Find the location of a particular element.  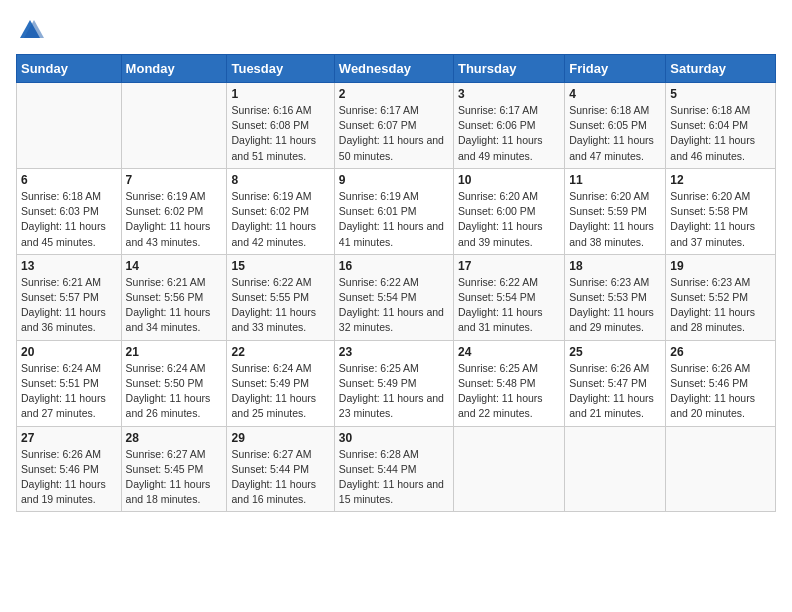

calendar-cell: 1Sunrise: 6:16 AM Sunset: 6:08 PM Daylig… is located at coordinates (280, 126).